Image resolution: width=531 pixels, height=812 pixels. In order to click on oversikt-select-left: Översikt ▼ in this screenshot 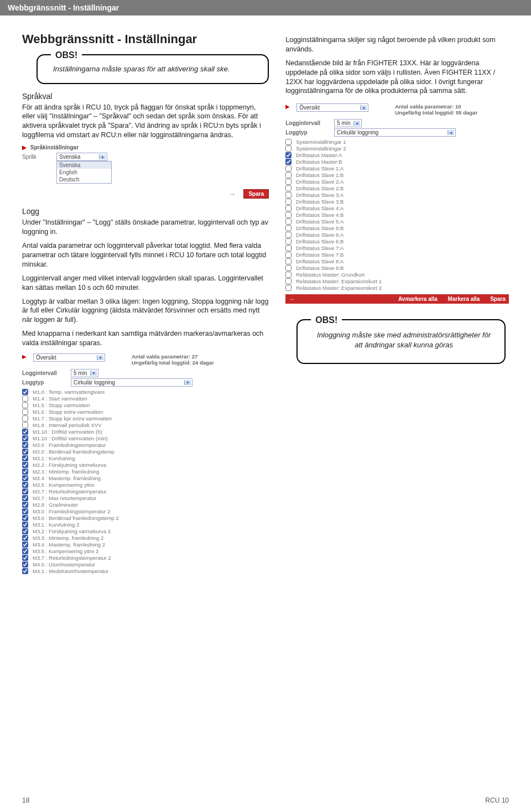, I will do `click(69, 357)`.